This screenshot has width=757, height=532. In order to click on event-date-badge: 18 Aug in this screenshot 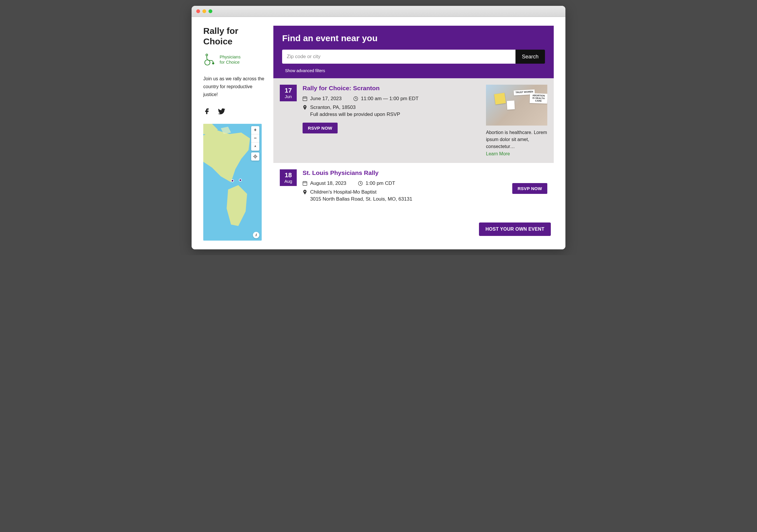, I will do `click(288, 178)`.